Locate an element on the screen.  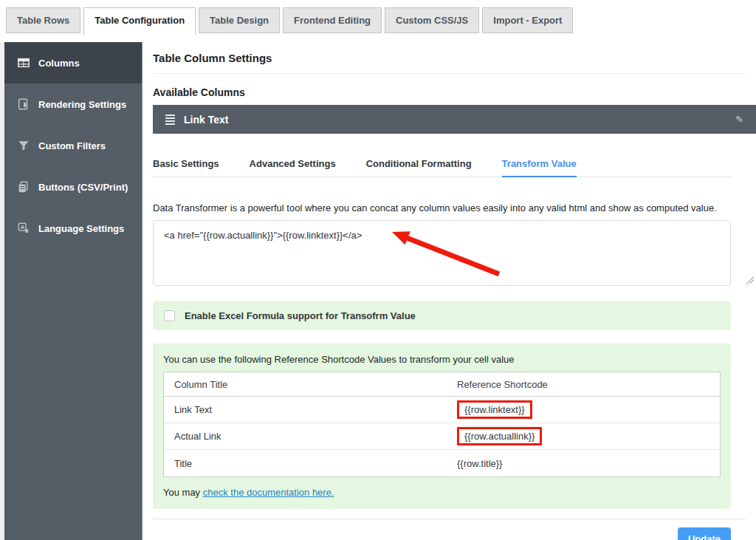
row-column-title: Actual Link is located at coordinates (316, 436).